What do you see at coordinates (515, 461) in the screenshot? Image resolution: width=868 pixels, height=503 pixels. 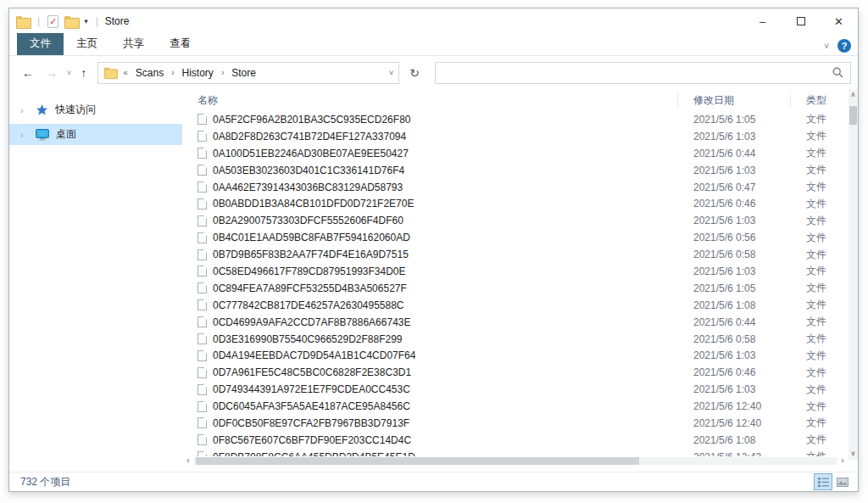 I see `horizontal-scroll-track` at bounding box center [515, 461].